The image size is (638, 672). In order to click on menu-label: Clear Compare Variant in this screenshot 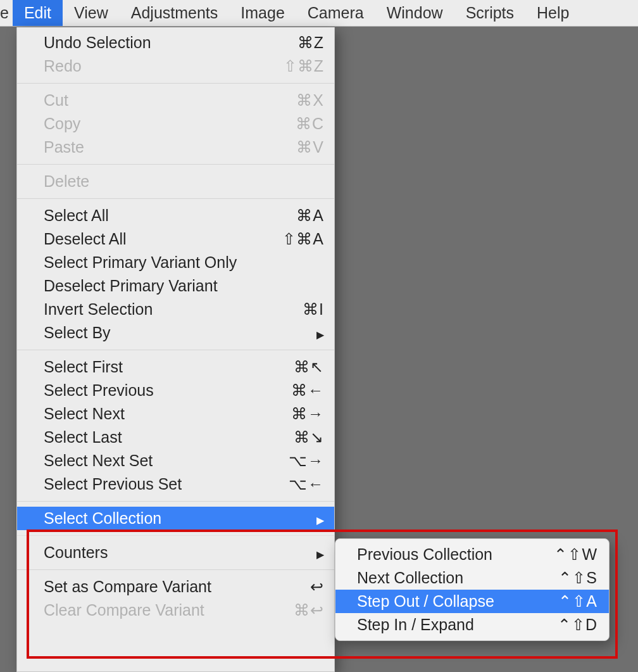, I will do `click(152, 611)`.